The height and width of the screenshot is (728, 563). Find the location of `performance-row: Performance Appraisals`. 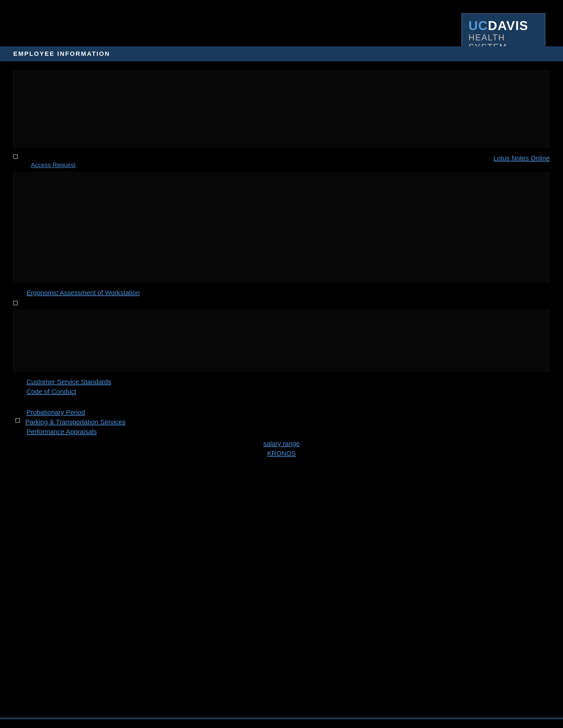

performance-row: Performance Appraisals is located at coordinates (282, 432).